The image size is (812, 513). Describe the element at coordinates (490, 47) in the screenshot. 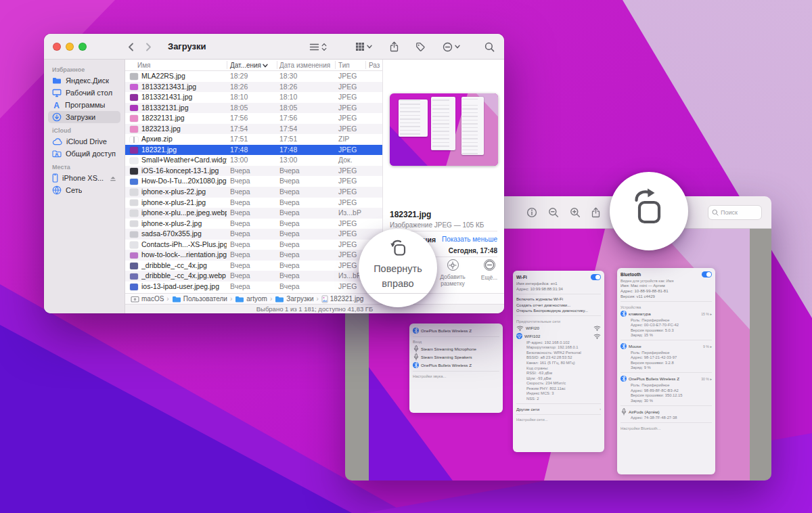

I see `search-icon` at that location.